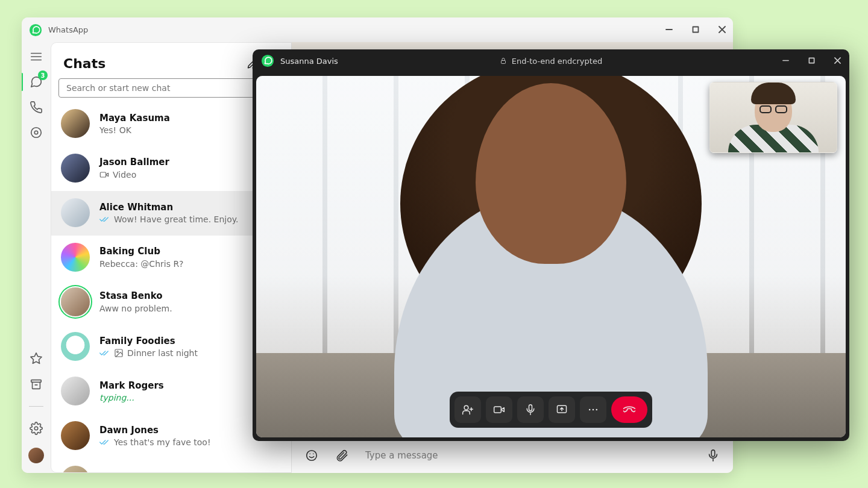 The height and width of the screenshot is (488, 868). Describe the element at coordinates (129, 430) in the screenshot. I see `chat-name: Dawn Jones` at that location.